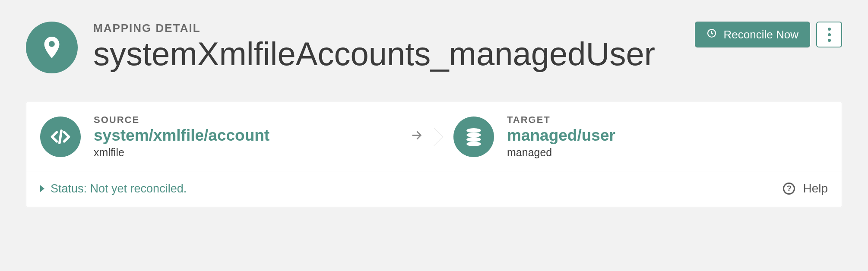  What do you see at coordinates (712, 35) in the screenshot?
I see `clock-icon` at bounding box center [712, 35].